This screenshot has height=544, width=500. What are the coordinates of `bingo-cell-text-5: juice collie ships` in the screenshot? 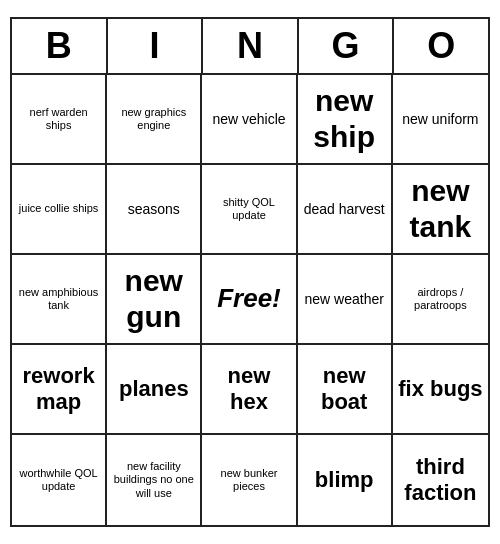 It's located at (58, 208).